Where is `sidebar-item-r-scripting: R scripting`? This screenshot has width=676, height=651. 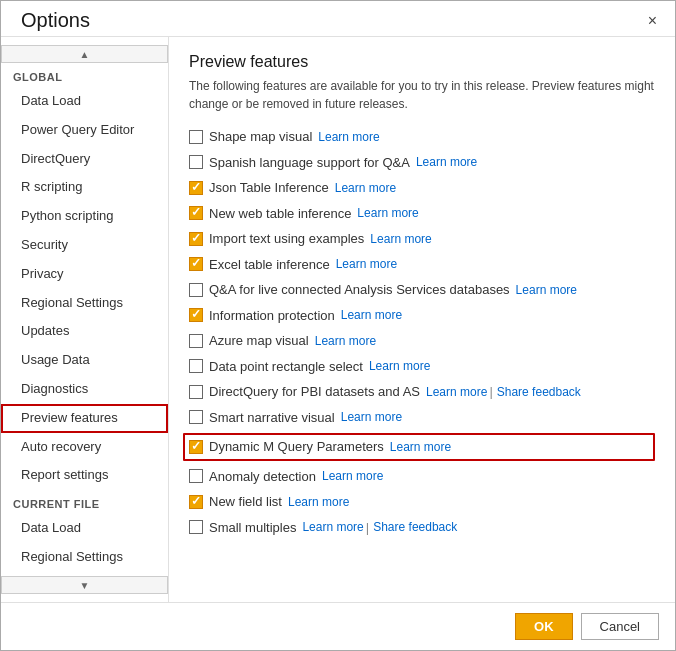
sidebar-item-r-scripting: R scripting is located at coordinates (84, 188).